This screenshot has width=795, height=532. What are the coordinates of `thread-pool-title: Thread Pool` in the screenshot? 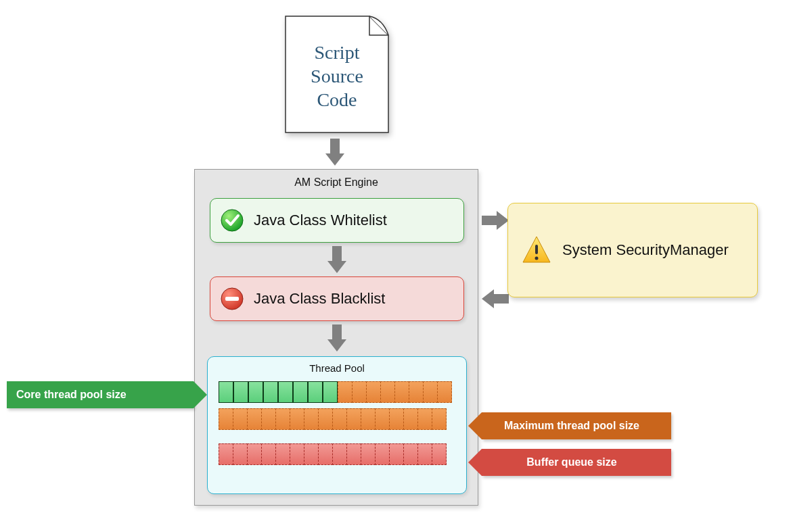 It's located at (337, 368).